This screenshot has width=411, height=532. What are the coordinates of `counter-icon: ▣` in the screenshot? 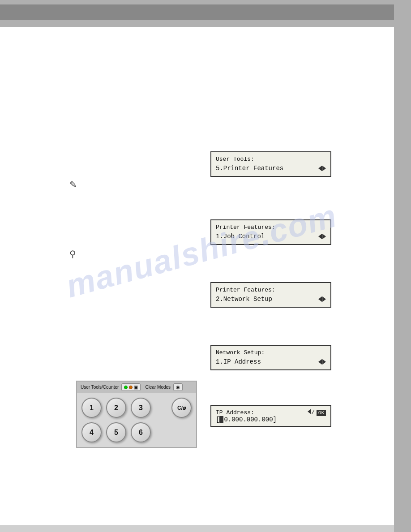 It's located at (136, 387).